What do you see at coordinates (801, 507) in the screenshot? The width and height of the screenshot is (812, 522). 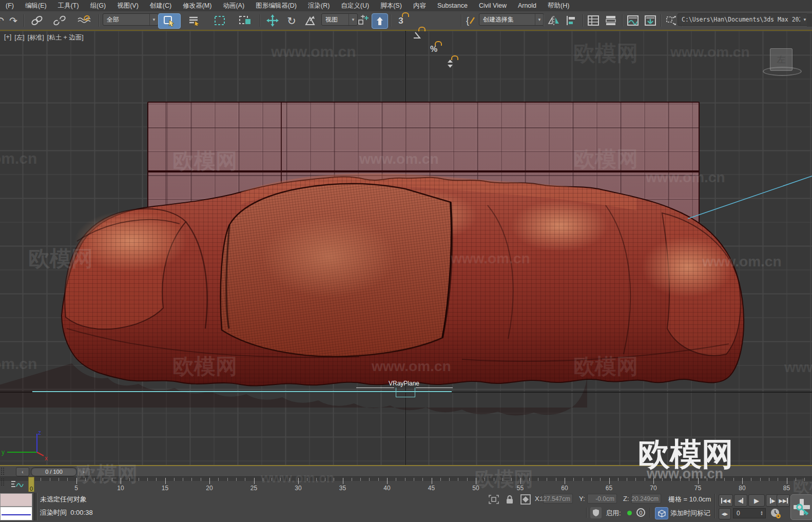 I see `set-key-button` at bounding box center [801, 507].